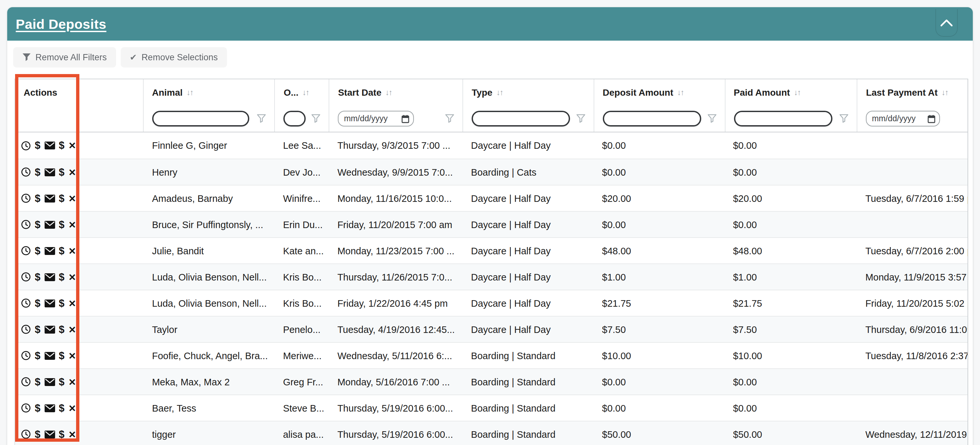 Image resolution: width=980 pixels, height=445 pixels. Describe the element at coordinates (396, 93) in the screenshot. I see `header-start-date: Start Date ↓↑` at that location.